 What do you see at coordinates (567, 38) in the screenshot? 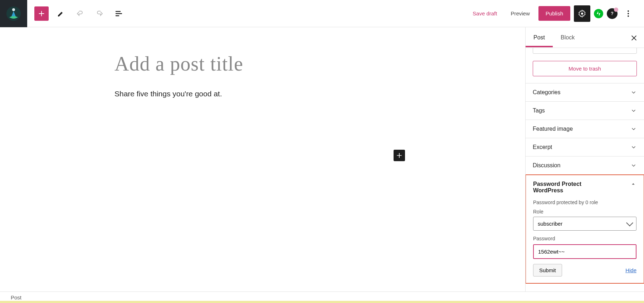
I see `tab-block: Block` at bounding box center [567, 38].